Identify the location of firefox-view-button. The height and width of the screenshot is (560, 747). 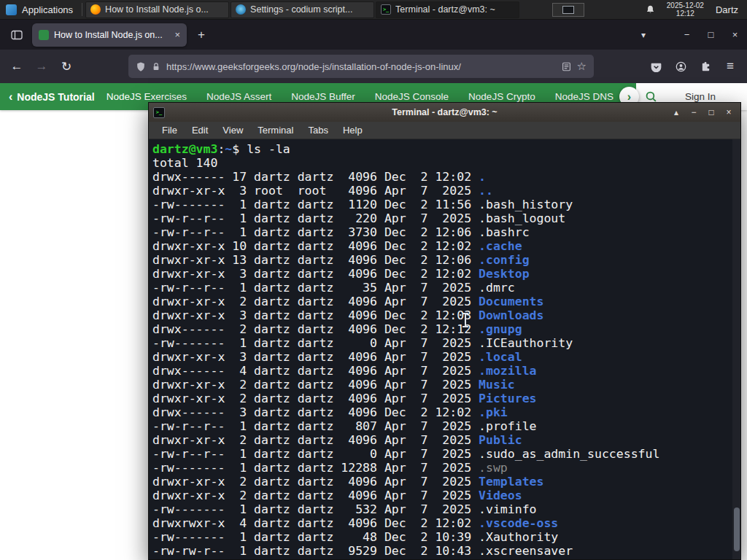
(17, 35).